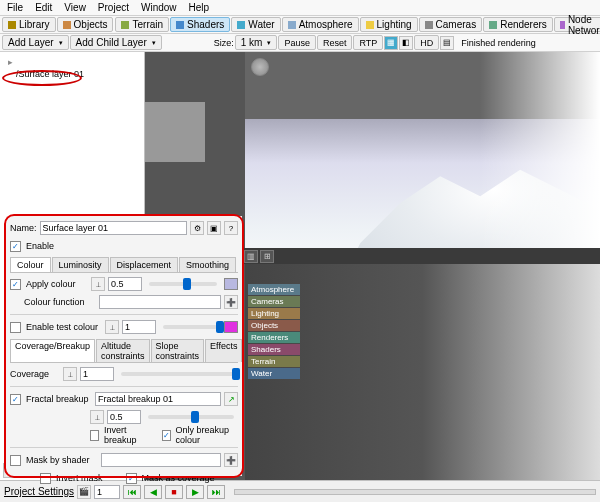  I want to click on help-icon: ?, so click(231, 228).